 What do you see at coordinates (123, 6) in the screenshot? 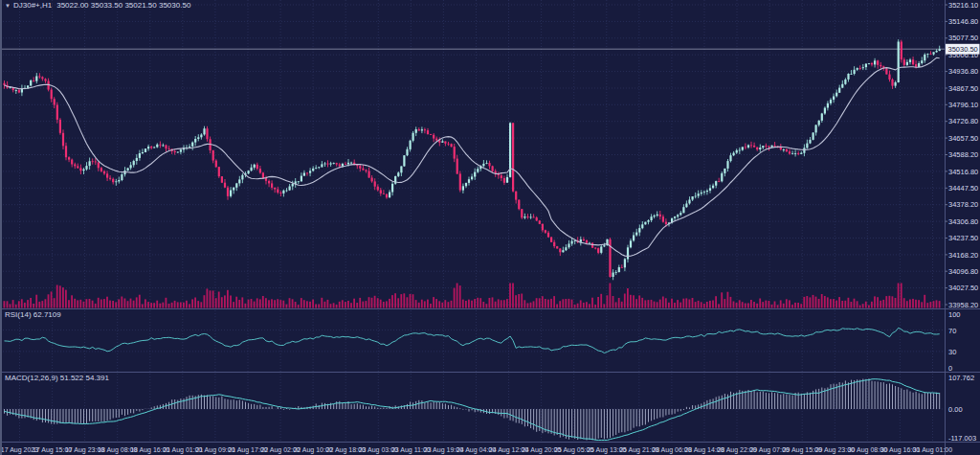
I see `chart-ohlc-values: 35022.00 35033.50 35021.50 35030.50` at bounding box center [123, 6].